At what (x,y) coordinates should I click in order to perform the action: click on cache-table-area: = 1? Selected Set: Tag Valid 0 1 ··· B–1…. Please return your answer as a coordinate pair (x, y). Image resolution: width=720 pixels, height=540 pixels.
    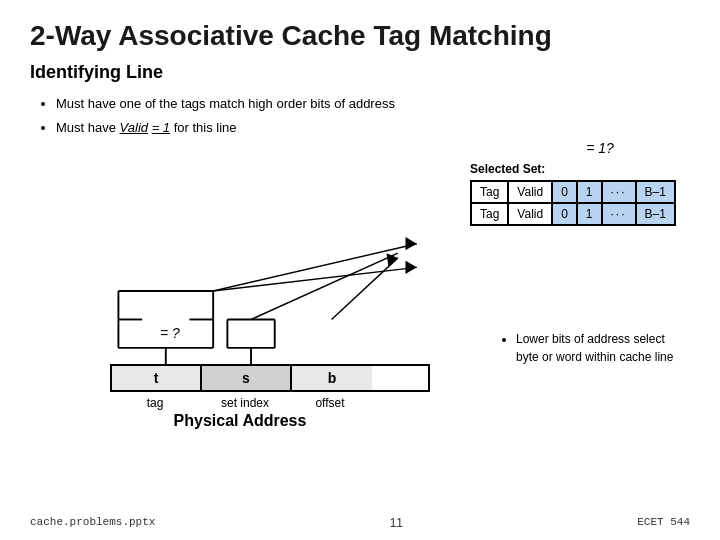
    Looking at the image, I should click on (580, 183).